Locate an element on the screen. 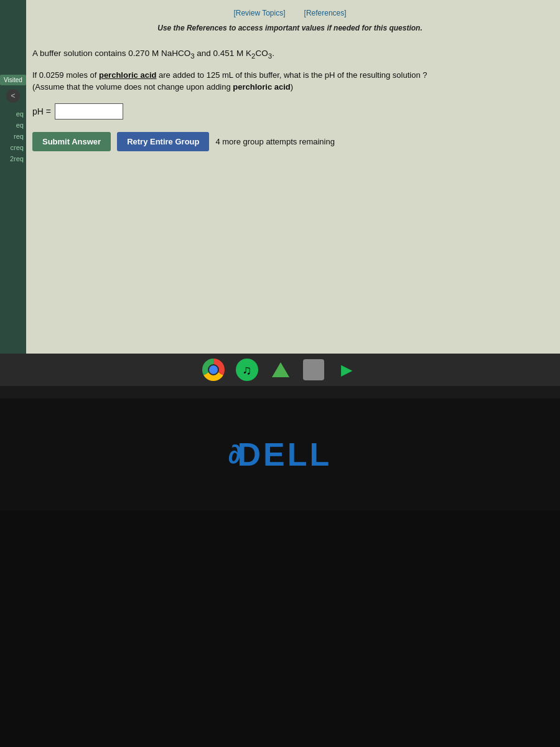 This screenshot has height=747, width=560. taskbar: ♫ ▶ is located at coordinates (280, 370).